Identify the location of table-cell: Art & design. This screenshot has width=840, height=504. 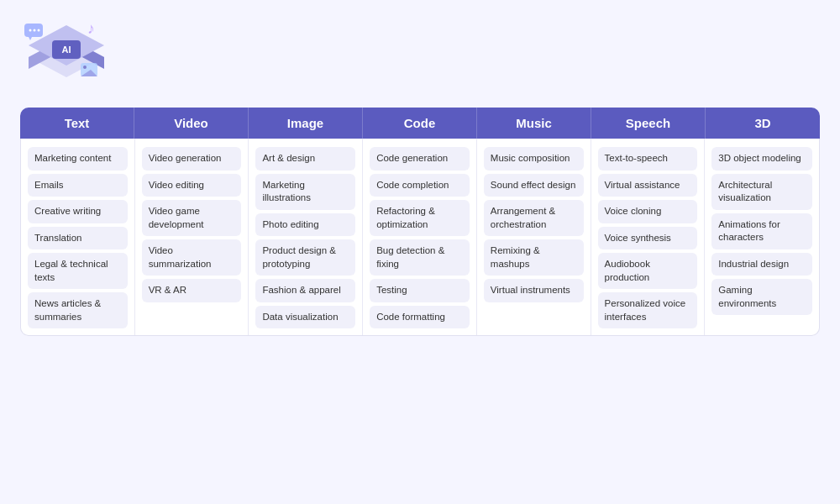
(306, 159).